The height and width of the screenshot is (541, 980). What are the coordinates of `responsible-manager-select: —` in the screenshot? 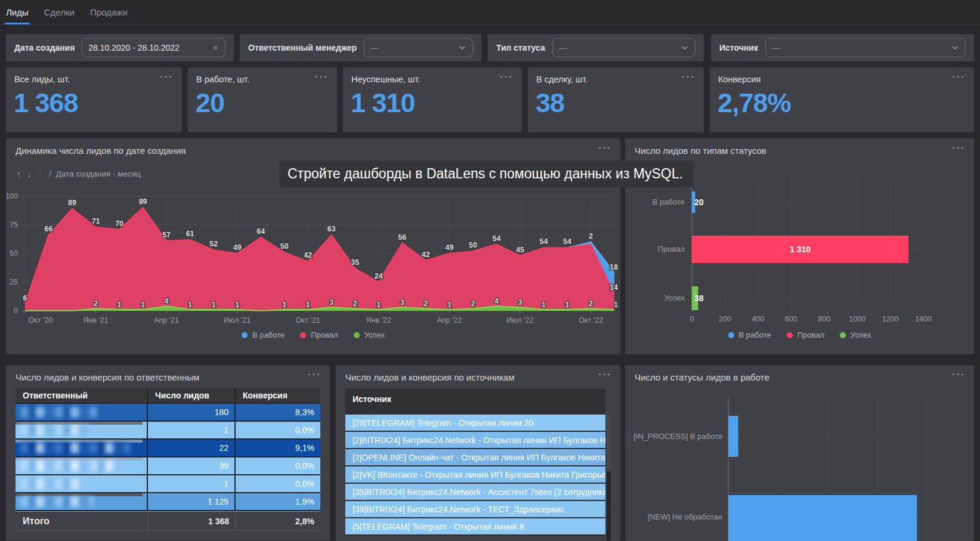 It's located at (419, 48).